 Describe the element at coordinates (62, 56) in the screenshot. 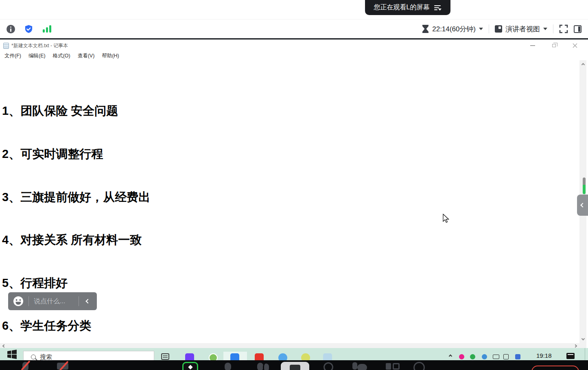

I see `menu-format: 格式(O)` at that location.